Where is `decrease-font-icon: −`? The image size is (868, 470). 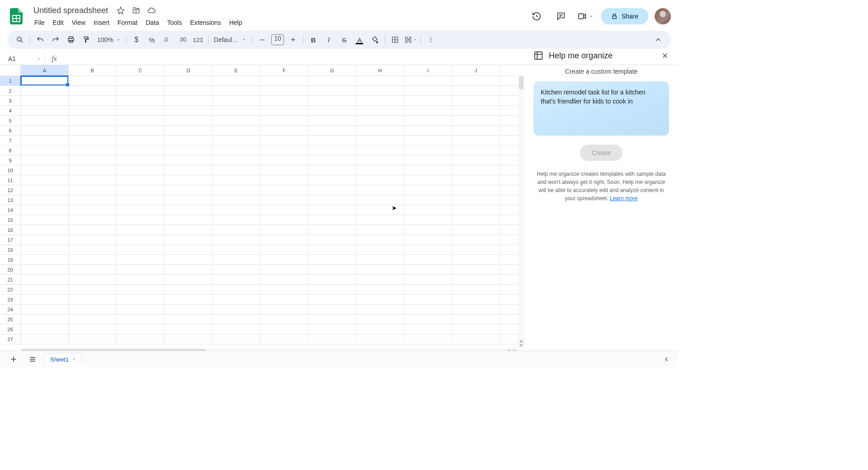 decrease-font-icon: − is located at coordinates (262, 40).